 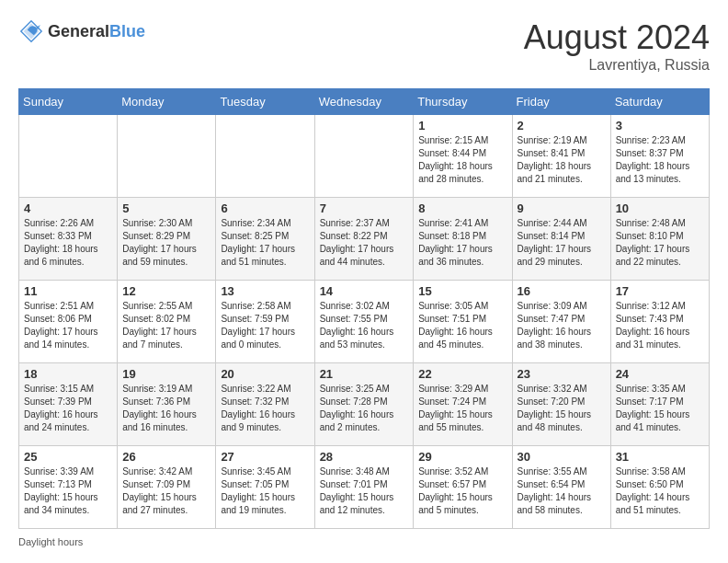 What do you see at coordinates (364, 102) in the screenshot?
I see `calendar-header-row: SundayMondayTuesdayWednesdayThursdayFrid…` at bounding box center [364, 102].